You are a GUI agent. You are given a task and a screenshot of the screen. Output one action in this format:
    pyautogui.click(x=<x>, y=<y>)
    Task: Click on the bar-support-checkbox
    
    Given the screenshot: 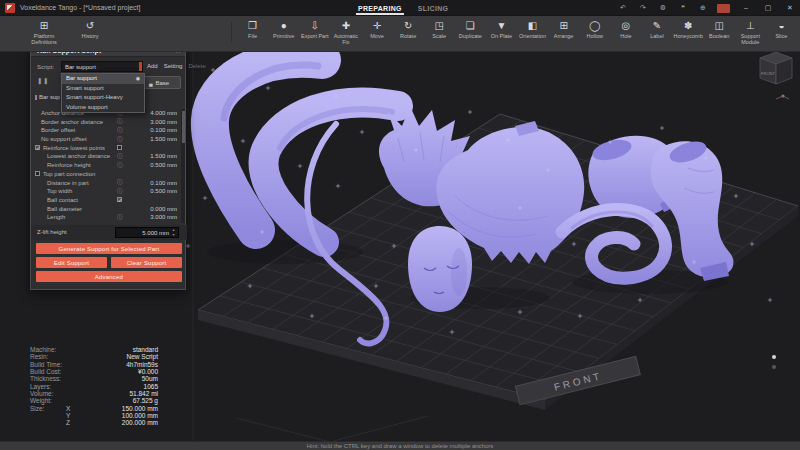 What is the action you would take?
    pyautogui.click(x=36, y=98)
    